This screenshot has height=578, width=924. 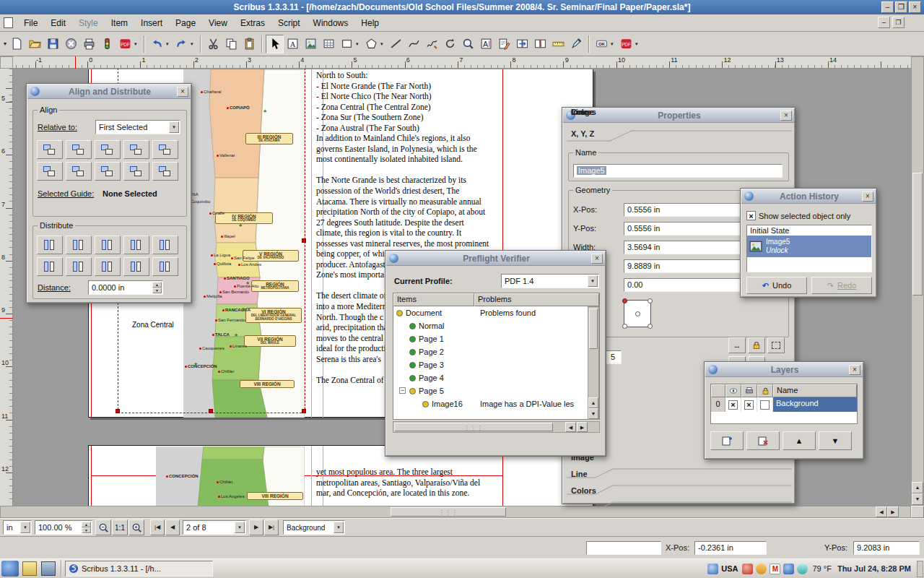 I want to click on distribute-y, so click(x=165, y=267).